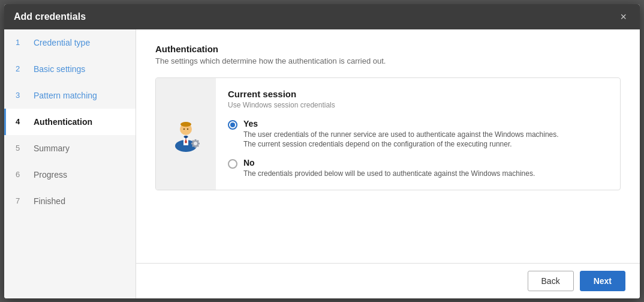 The height and width of the screenshot is (302, 644). What do you see at coordinates (49, 201) in the screenshot?
I see `step-label-7: Finished` at bounding box center [49, 201].